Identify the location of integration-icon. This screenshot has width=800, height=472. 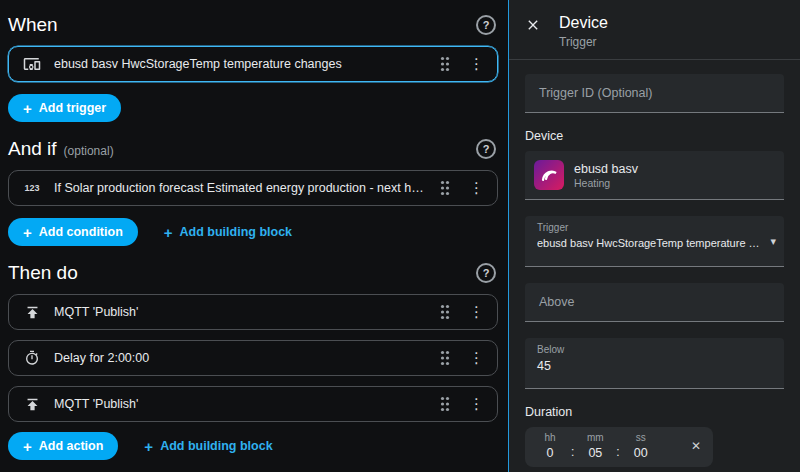
(549, 175).